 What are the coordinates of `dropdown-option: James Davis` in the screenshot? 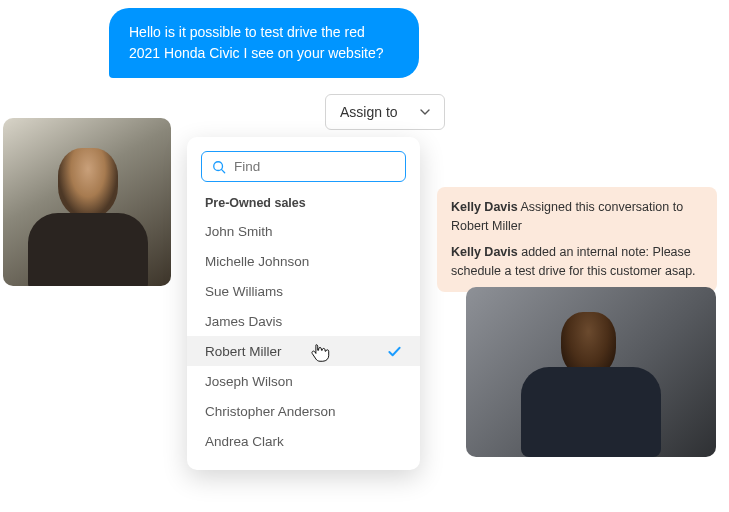 It's located at (304, 321).